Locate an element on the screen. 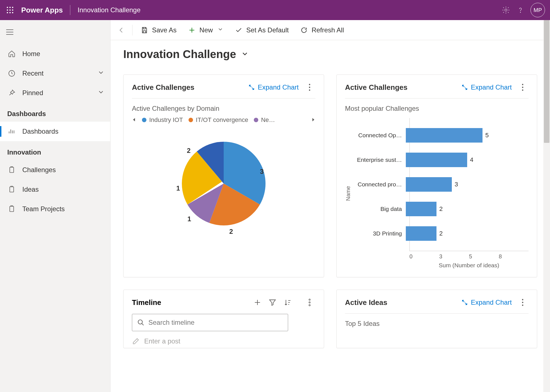 Image resolution: width=550 pixels, height=392 pixels. app-name: Innovation Challenge is located at coordinates (109, 10).